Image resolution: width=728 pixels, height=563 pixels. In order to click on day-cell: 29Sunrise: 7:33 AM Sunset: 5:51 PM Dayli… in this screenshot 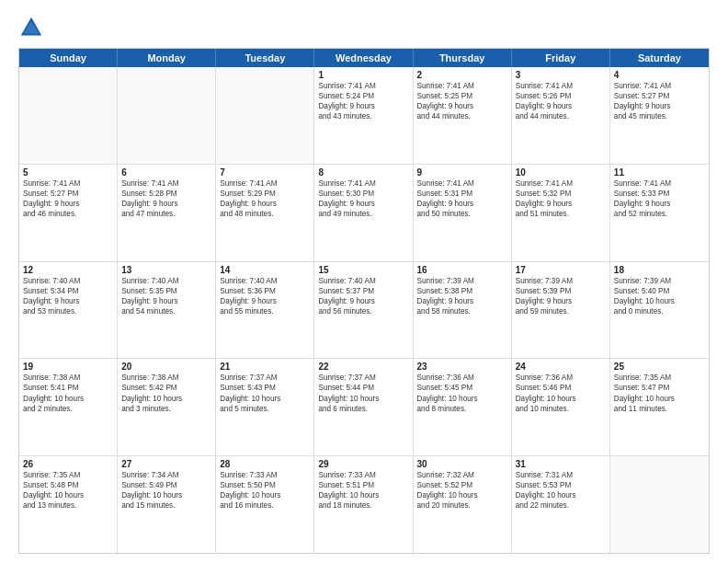, I will do `click(364, 504)`.